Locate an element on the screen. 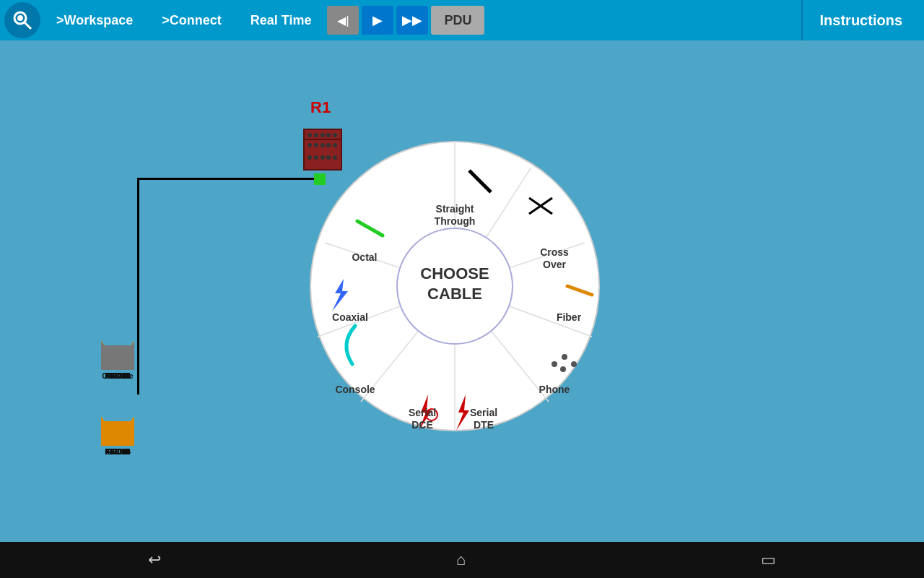  svg-text: Cross is located at coordinates (554, 252).